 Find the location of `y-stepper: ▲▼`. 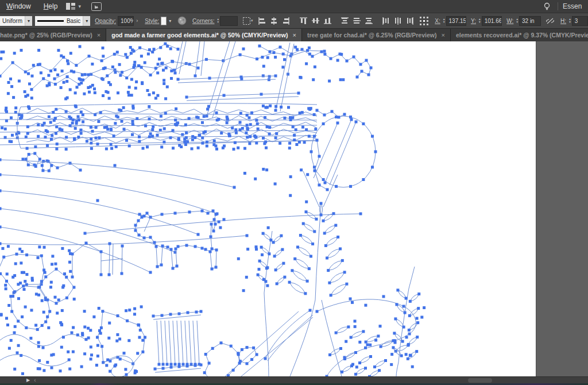

y-stepper: ▲▼ is located at coordinates (480, 21).